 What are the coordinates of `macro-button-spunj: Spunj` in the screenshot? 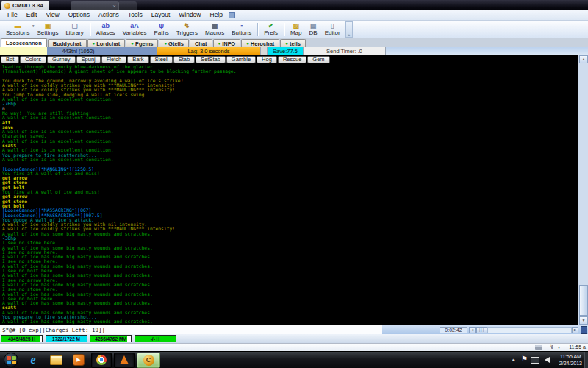 It's located at (88, 60).